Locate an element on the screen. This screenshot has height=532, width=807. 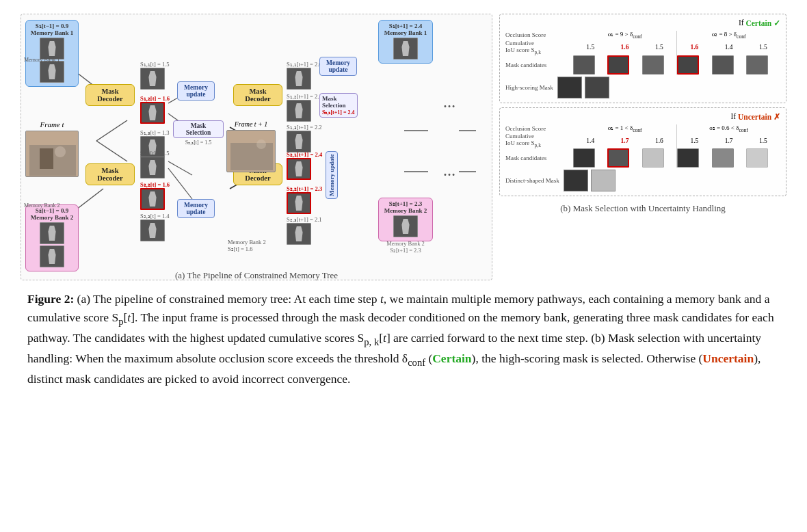
masks-t2-mid-group: S₂,₂[t] = 1.6 is located at coordinates (155, 196).